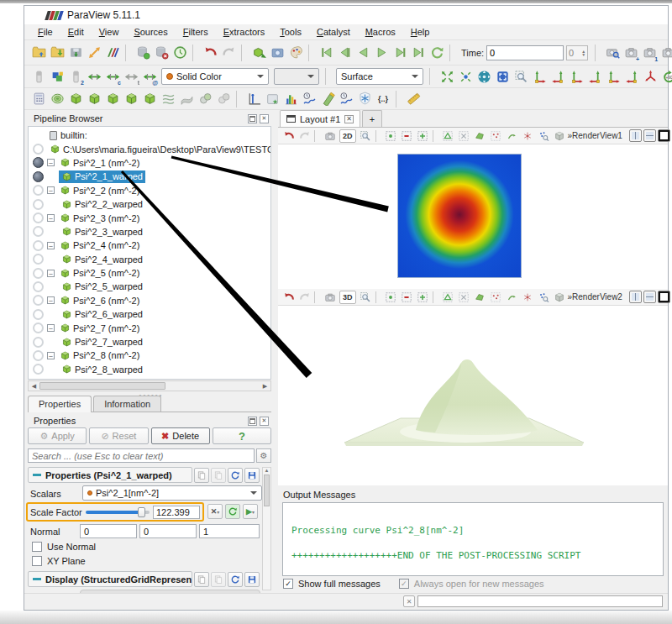 This screenshot has width=672, height=624. Describe the element at coordinates (229, 531) in the screenshot. I see `normal-z-field: 1` at that location.